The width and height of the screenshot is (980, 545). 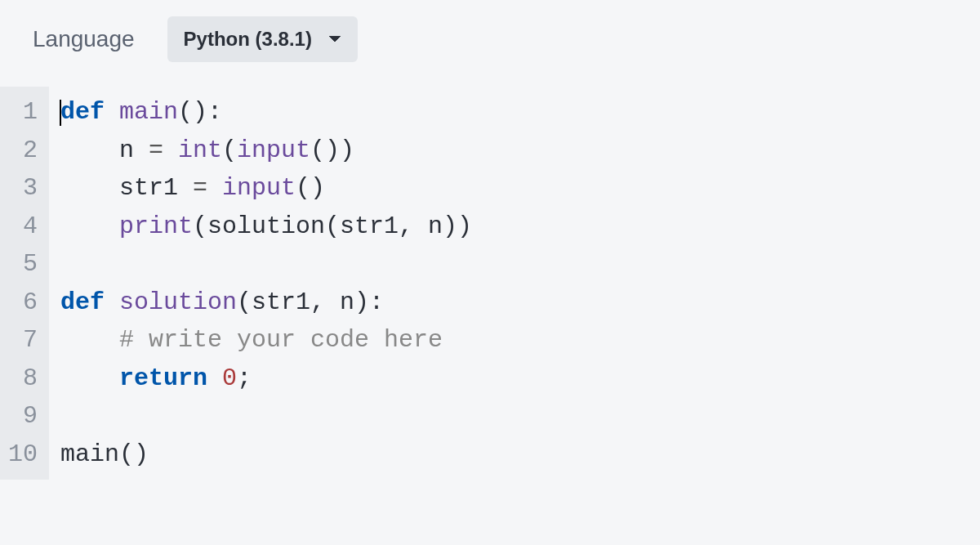 What do you see at coordinates (22, 417) in the screenshot?
I see `line-number: 9` at bounding box center [22, 417].